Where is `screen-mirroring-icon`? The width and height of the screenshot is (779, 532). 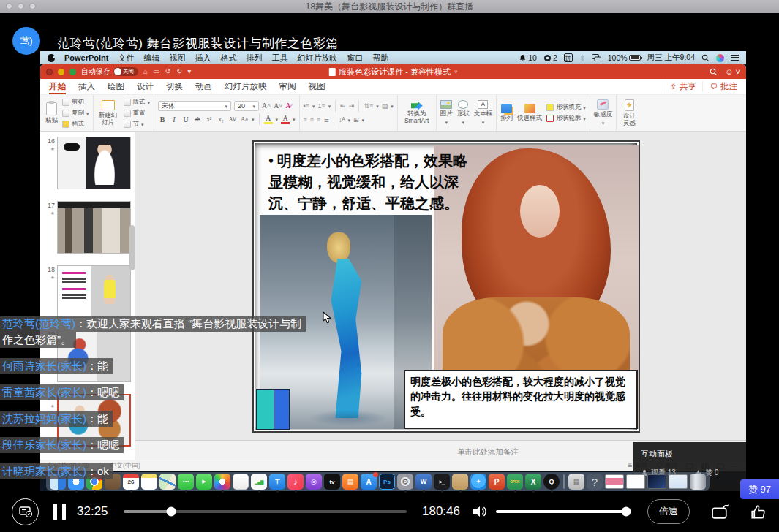 screen-mirroring-icon is located at coordinates (597, 58).